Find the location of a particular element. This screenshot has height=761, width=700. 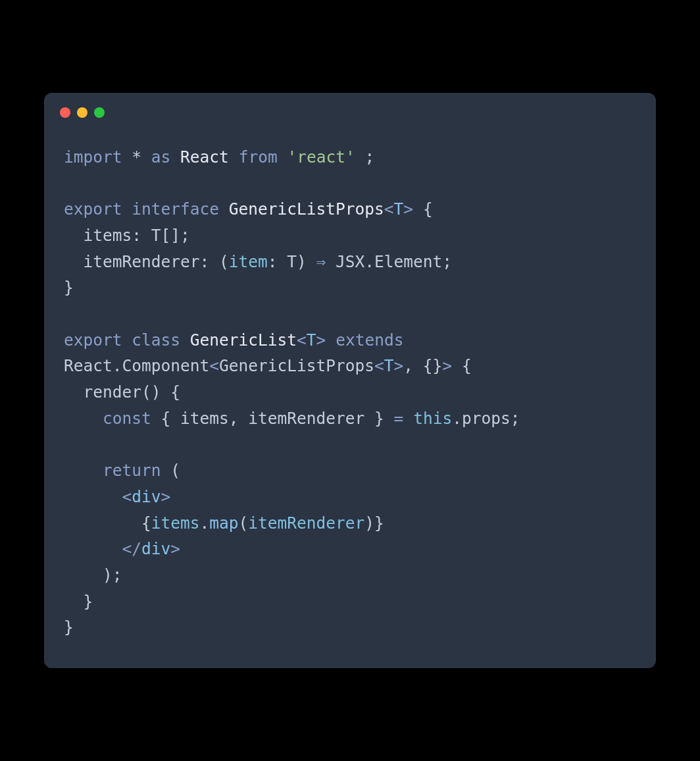

code-token: interface is located at coordinates (175, 209).